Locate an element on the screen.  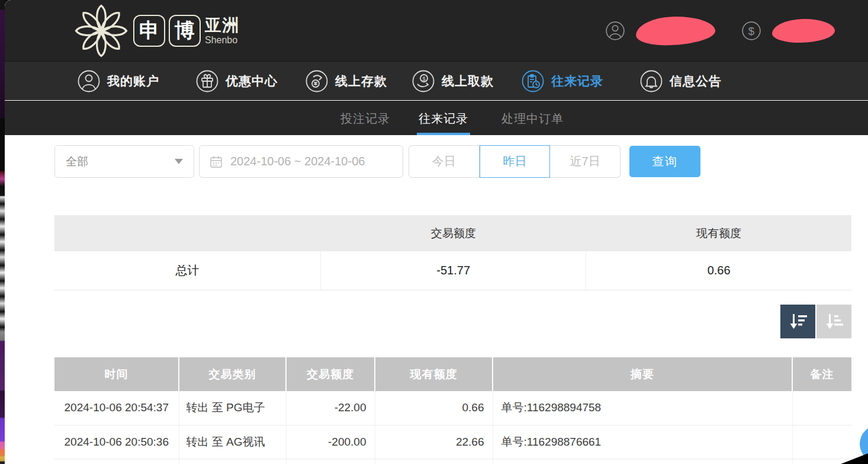
category-select: 全部 is located at coordinates (124, 161).